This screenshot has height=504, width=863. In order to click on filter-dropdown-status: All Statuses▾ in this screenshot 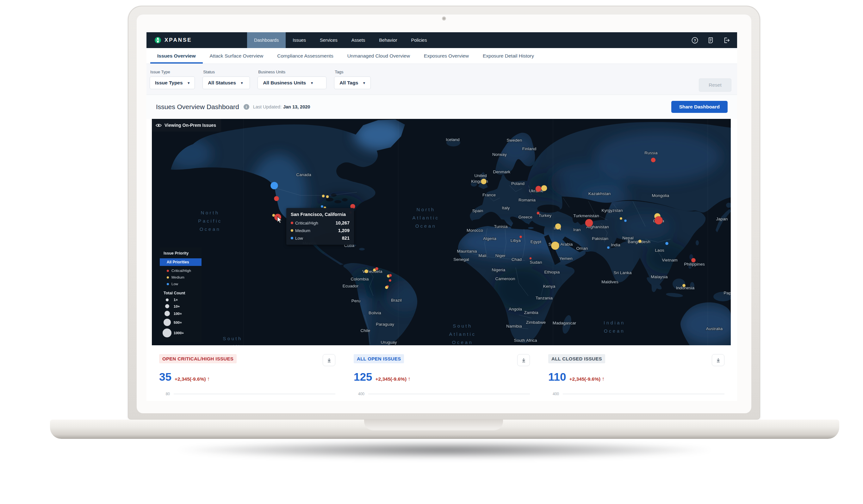, I will do `click(226, 83)`.